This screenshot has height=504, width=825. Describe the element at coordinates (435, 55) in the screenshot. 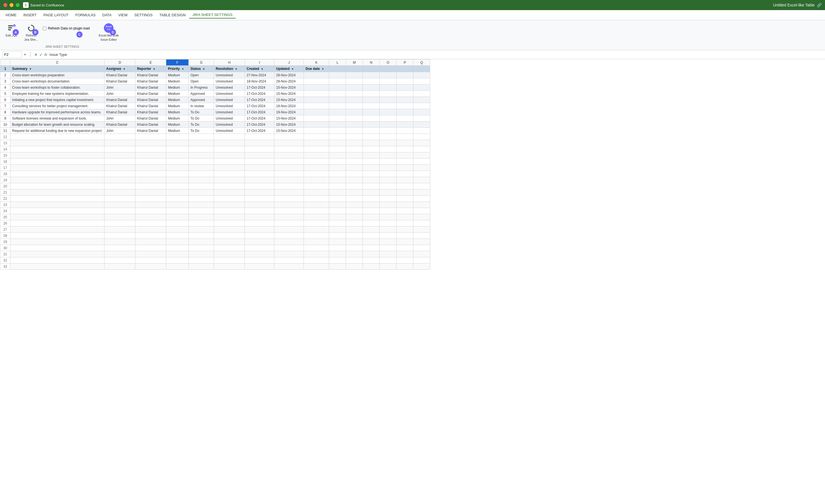

I see `formula-input: Issue Type` at that location.